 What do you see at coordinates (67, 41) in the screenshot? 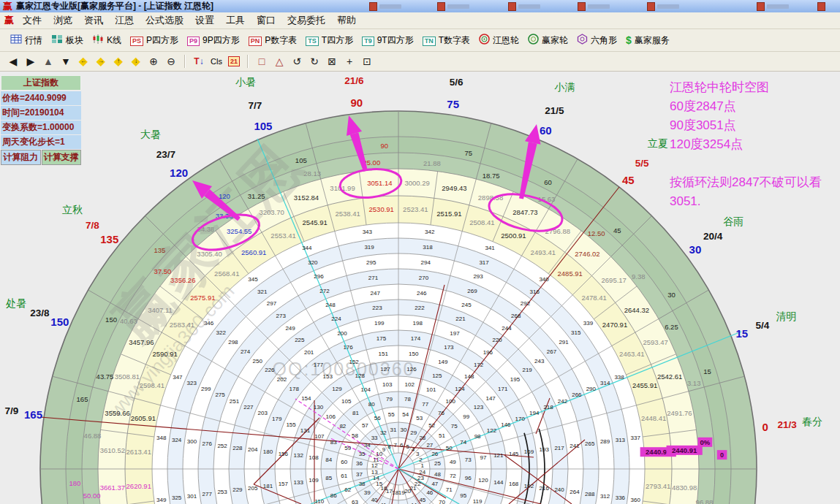
I see `toolbar-button-板块: 板块` at bounding box center [67, 41].